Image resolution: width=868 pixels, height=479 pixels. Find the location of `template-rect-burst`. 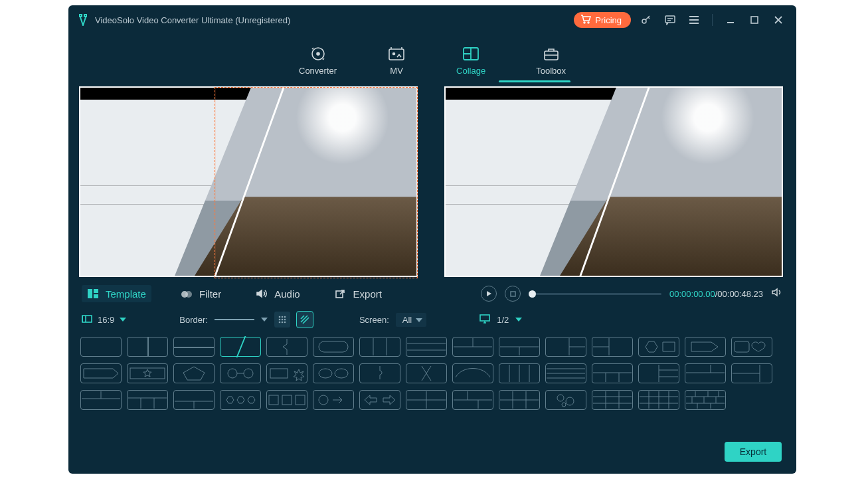

template-rect-burst is located at coordinates (287, 373).